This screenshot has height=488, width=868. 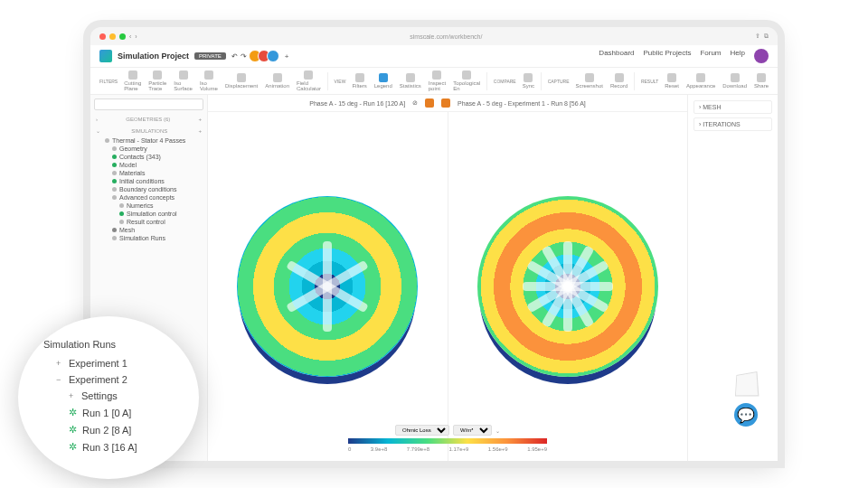 I want to click on zoom-item: −Experiment 2, so click(x=108, y=380).